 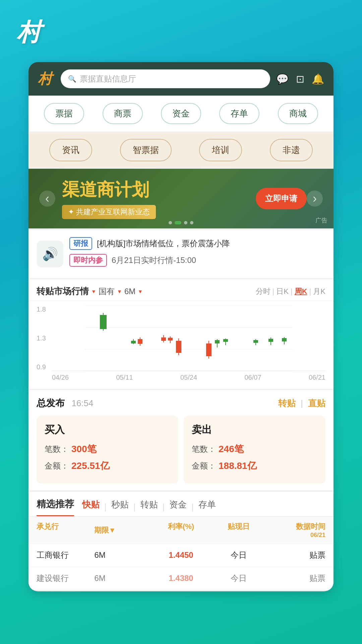 What do you see at coordinates (119, 291) in the screenshot?
I see `market-filter1-dropdown-icon: ▾` at bounding box center [119, 291].